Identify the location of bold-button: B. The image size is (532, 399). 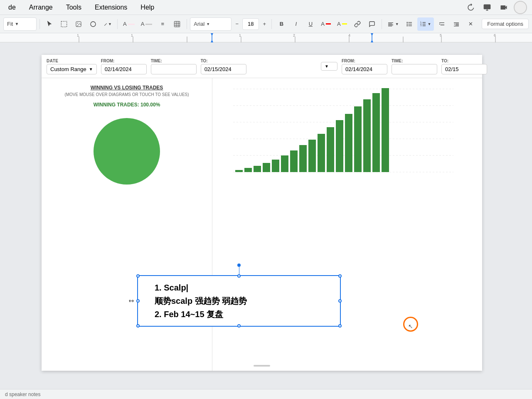
(281, 24).